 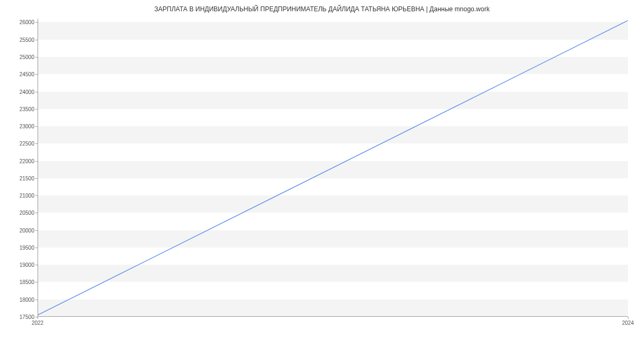 What do you see at coordinates (21, 247) in the screenshot?
I see `y-tick-label: 19500` at bounding box center [21, 247].